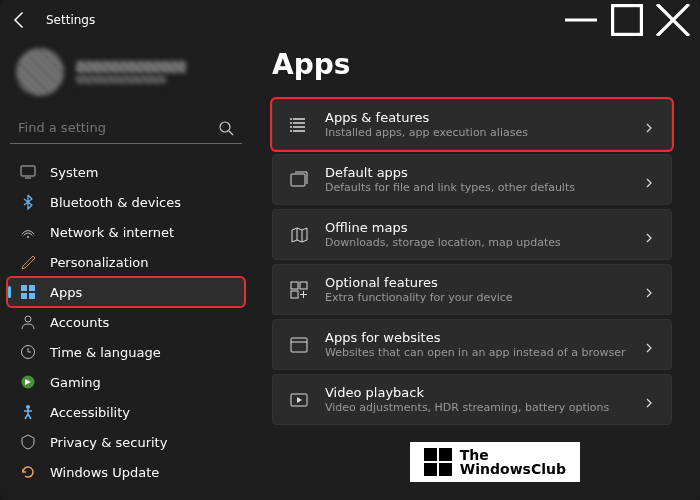 The image size is (700, 500). What do you see at coordinates (141, 322) in the screenshot?
I see `sidebar-item-label: Accounts` at bounding box center [141, 322].